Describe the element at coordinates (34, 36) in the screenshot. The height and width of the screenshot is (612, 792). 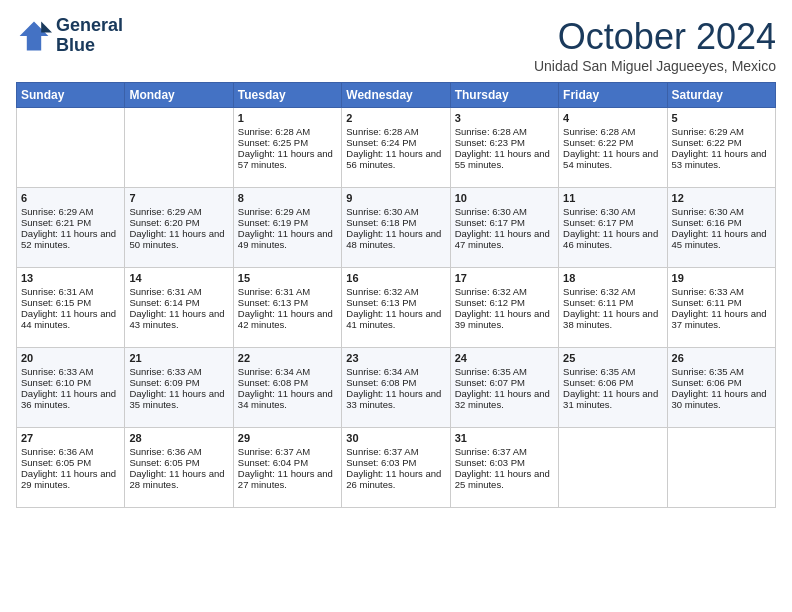
I see `logo-icon` at that location.